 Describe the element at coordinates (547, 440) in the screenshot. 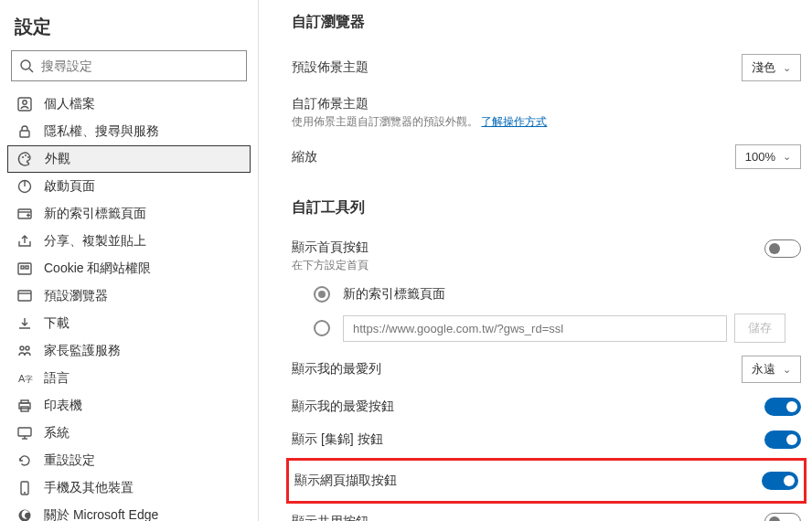

I see `row-collections-btn: 顯示 [集錦] 按鈕` at that location.